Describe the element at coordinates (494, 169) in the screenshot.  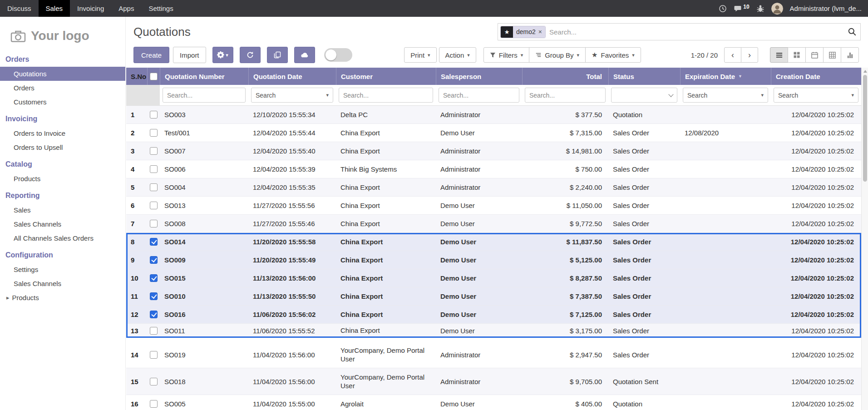
I see `table-row: 4 SO006 12/04/2020 15:55:39 Think Big Sy…` at that location.